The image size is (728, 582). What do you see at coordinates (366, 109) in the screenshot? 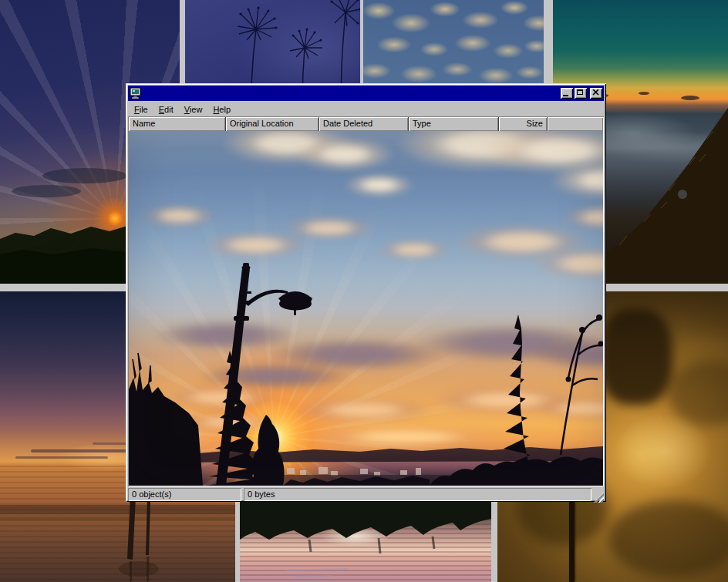
I see `menubar: File Edit View Help` at bounding box center [366, 109].